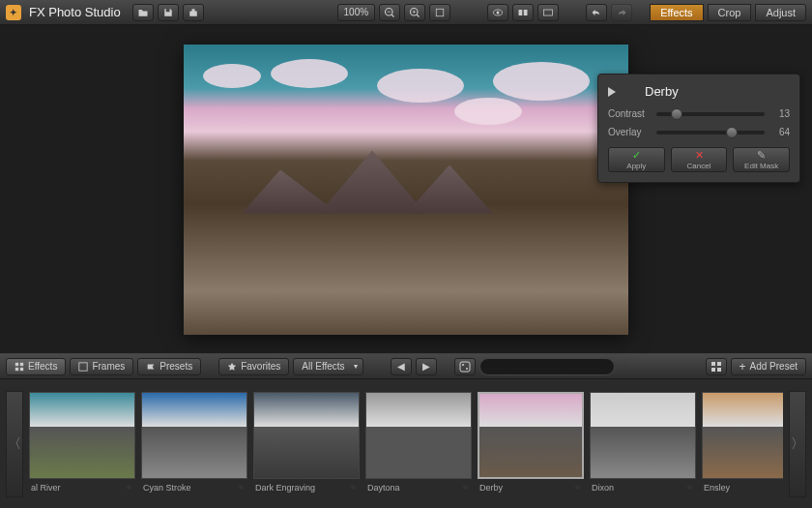  What do you see at coordinates (419, 443) in the screenshot?
I see `effect-thumb: Daytona★` at bounding box center [419, 443].